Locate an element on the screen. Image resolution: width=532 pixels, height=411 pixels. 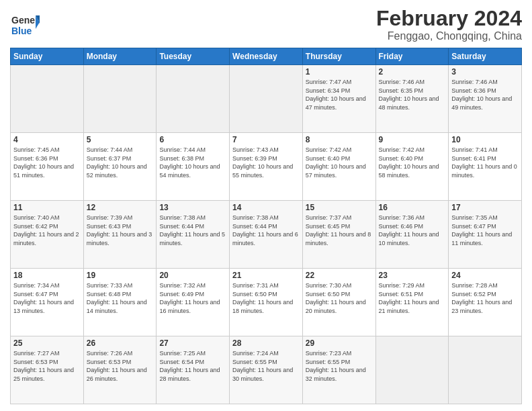
table-row: 10Sunrise: 7:41 AM Sunset: 6:41 PM Dayli… is located at coordinates (485, 167).